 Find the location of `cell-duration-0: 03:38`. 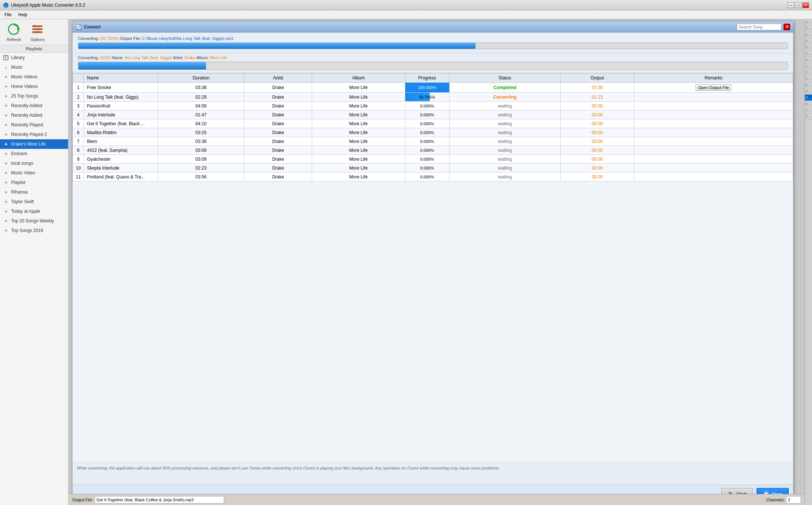

cell-duration-0: 03:38 is located at coordinates (201, 88).